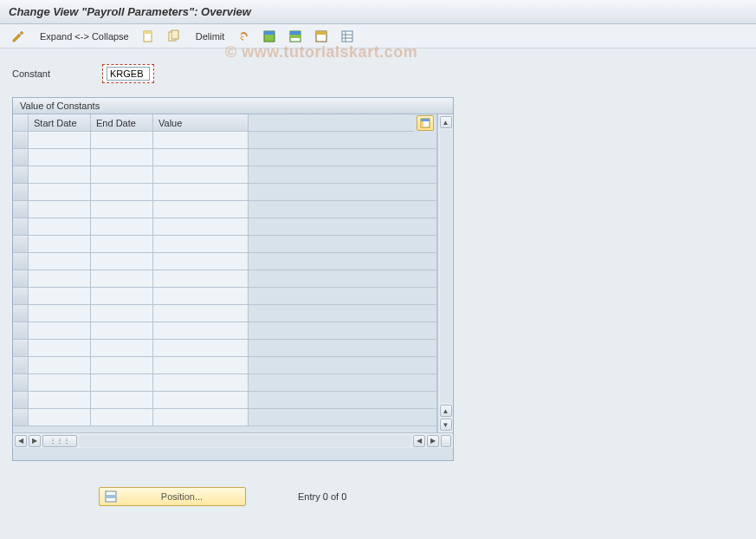 The height and width of the screenshot is (539, 756). What do you see at coordinates (446, 441) in the screenshot?
I see `resize-grip` at bounding box center [446, 441].